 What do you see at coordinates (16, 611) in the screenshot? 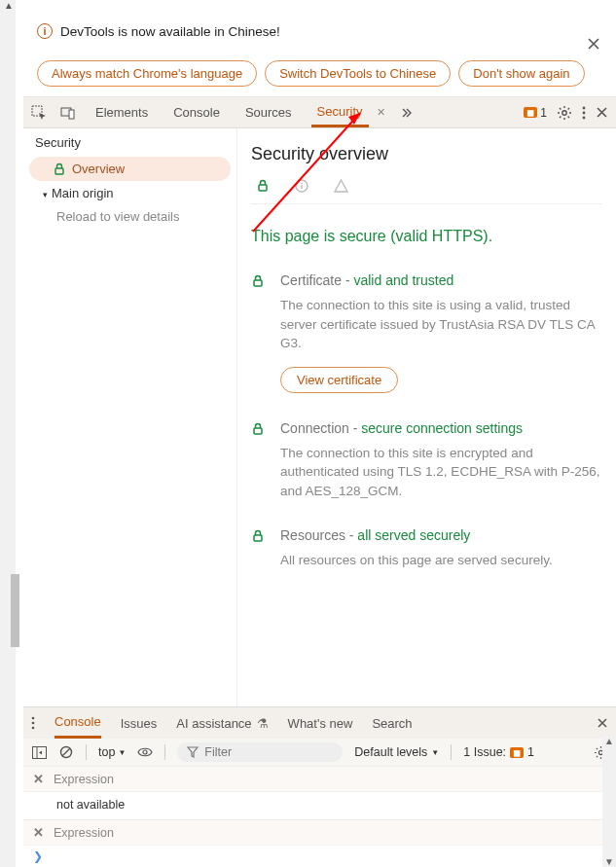
I see `page-scroll-thumb` at bounding box center [16, 611].